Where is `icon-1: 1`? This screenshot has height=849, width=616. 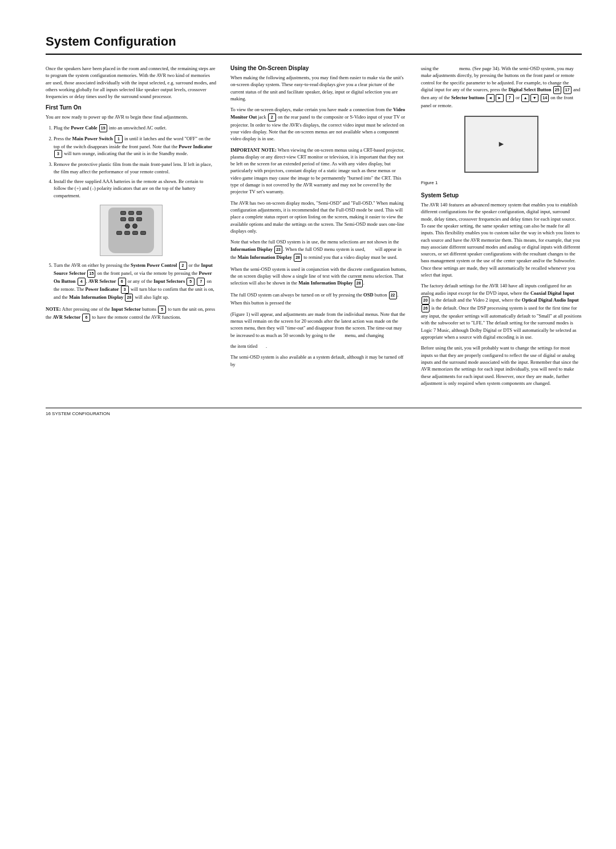
icon-1: 1 is located at coordinates (119, 139).